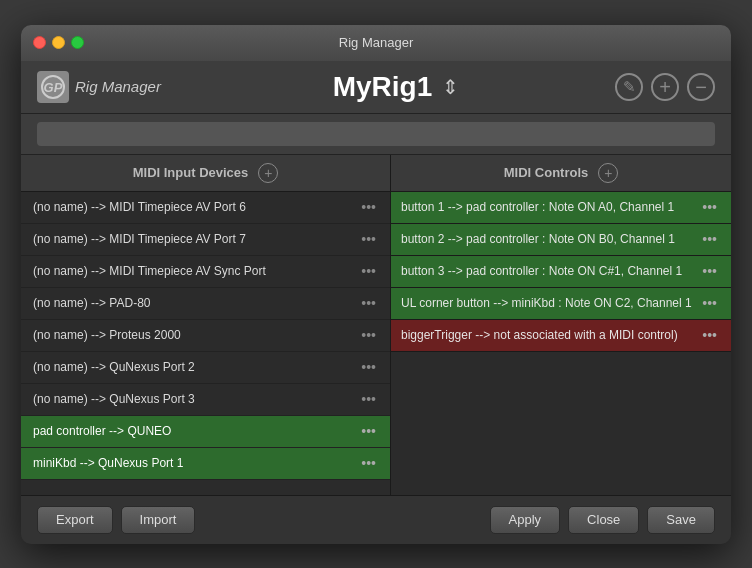  Describe the element at coordinates (665, 87) in the screenshot. I see `header-buttons: ✎ + −` at that location.